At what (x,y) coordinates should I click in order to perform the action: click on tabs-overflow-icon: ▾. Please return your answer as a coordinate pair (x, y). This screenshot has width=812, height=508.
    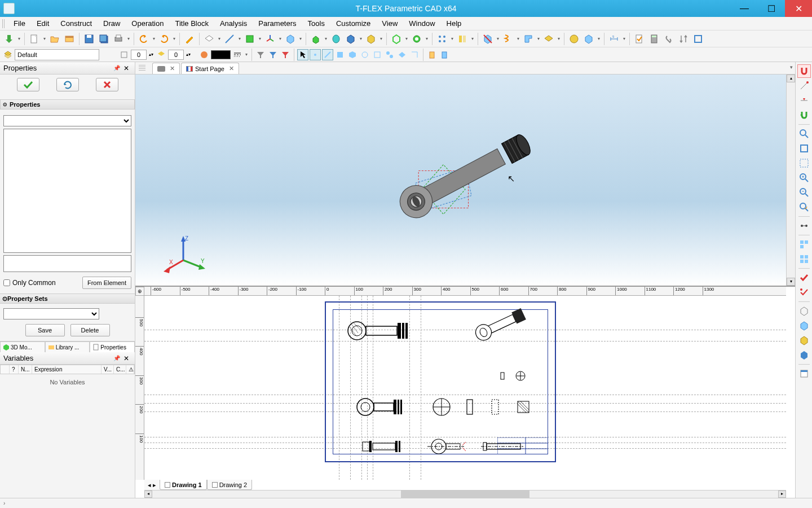
    Looking at the image, I should click on (792, 67).